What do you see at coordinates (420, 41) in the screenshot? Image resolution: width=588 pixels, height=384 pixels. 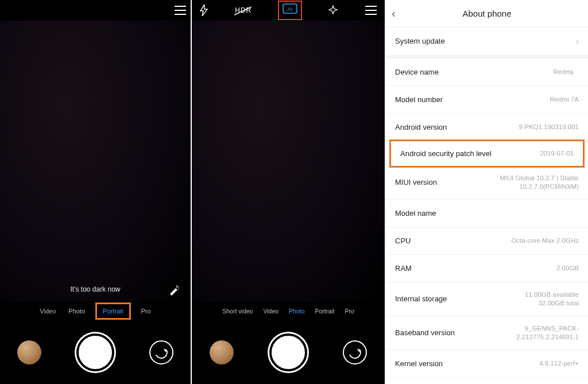 I see `row-label: System update` at bounding box center [420, 41].